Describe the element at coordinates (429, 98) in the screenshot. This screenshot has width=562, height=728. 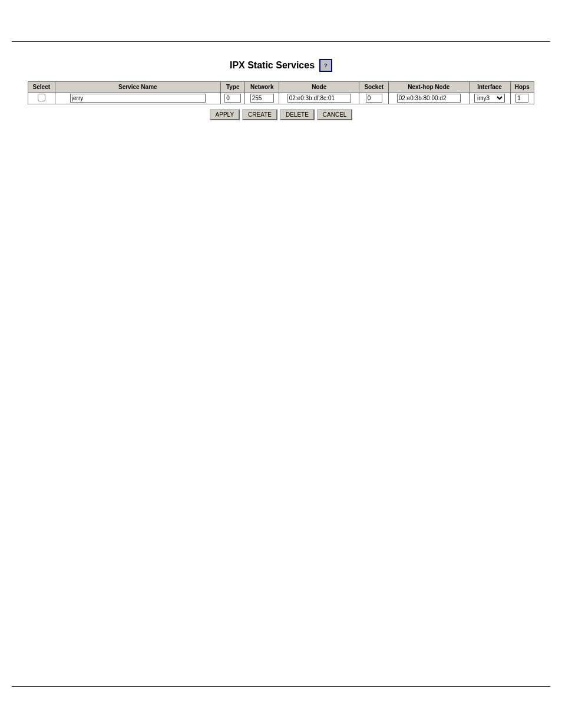
I see `next-hop-node-input` at that location.